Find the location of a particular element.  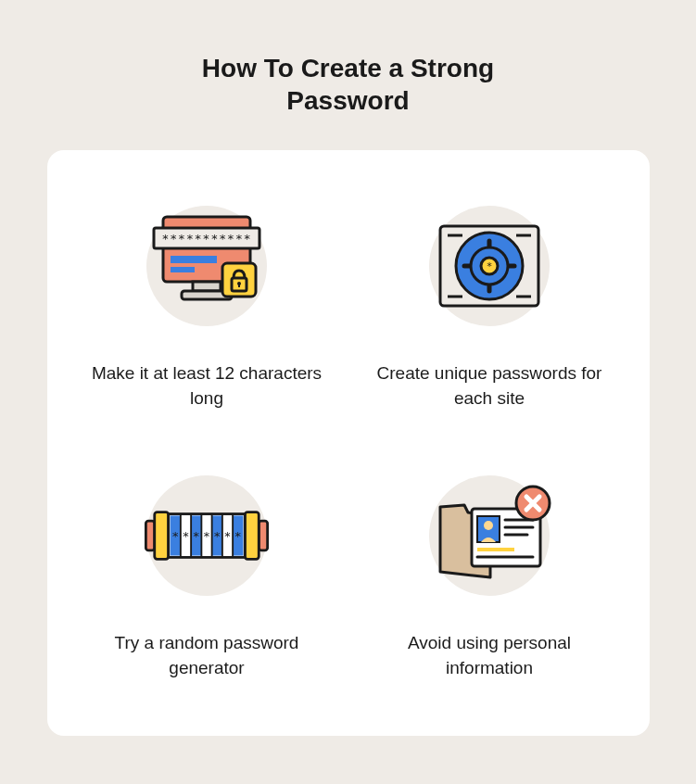

tip-label: Try a random password generator is located at coordinates (207, 656).